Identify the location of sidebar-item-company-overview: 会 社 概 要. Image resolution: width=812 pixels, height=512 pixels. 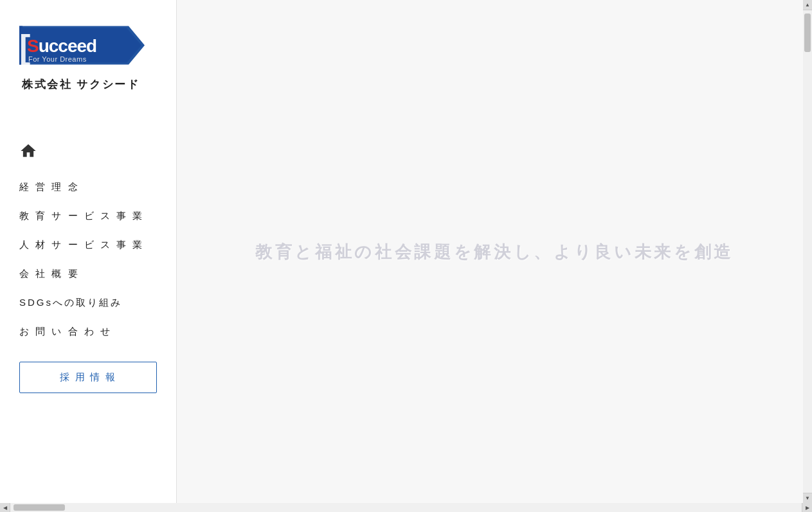
(88, 274).